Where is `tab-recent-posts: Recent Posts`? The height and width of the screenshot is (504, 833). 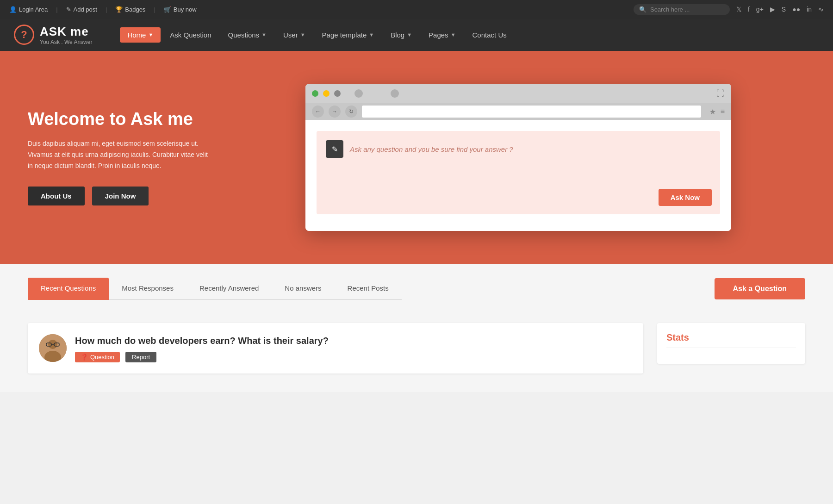 tab-recent-posts: Recent Posts is located at coordinates (368, 289).